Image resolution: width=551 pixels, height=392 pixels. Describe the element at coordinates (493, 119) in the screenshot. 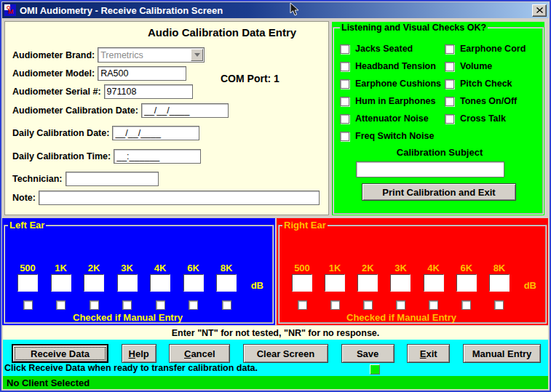

I see `check-item-cross-talk: Cross Talk` at that location.